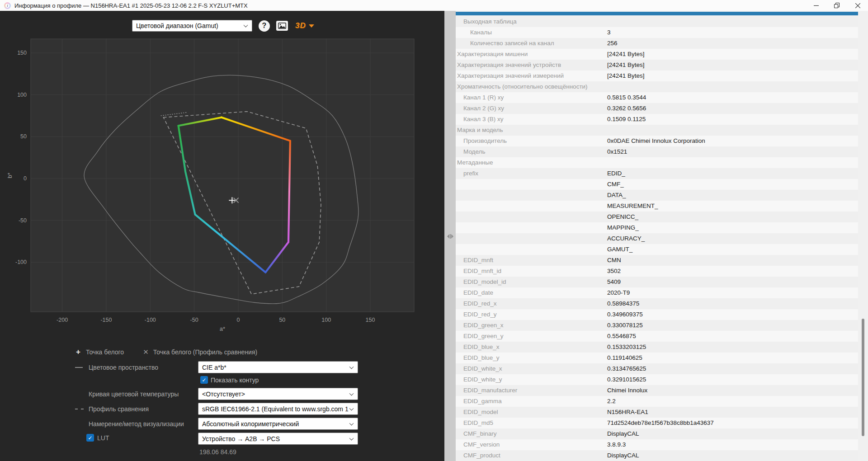 This screenshot has width=868, height=461. I want to click on lut-value: Устройство → A2B → PCS, so click(241, 439).